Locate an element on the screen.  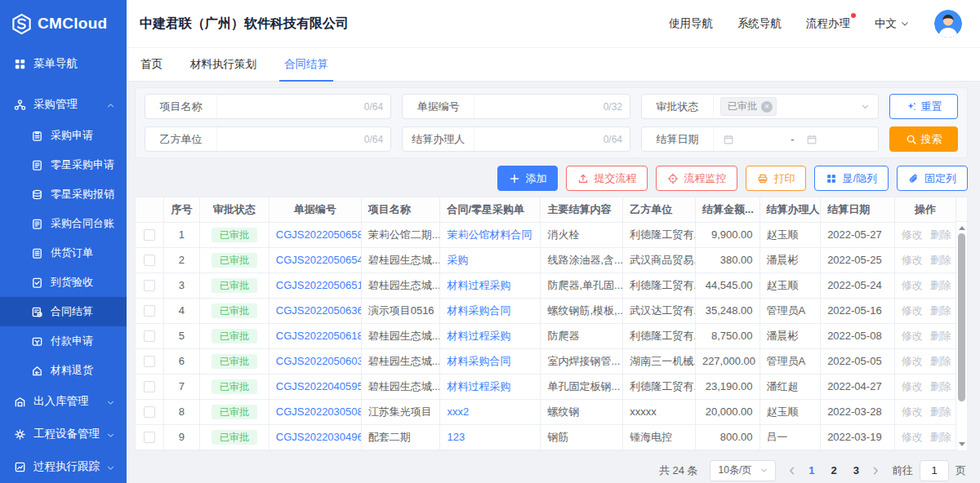
sidebar-item-付款申请: 付款申请 is located at coordinates (64, 341).